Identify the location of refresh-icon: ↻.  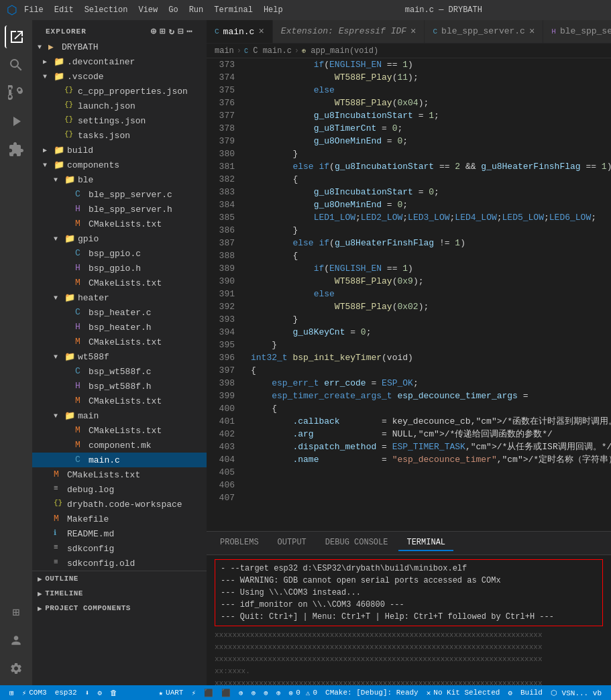
(172, 31).